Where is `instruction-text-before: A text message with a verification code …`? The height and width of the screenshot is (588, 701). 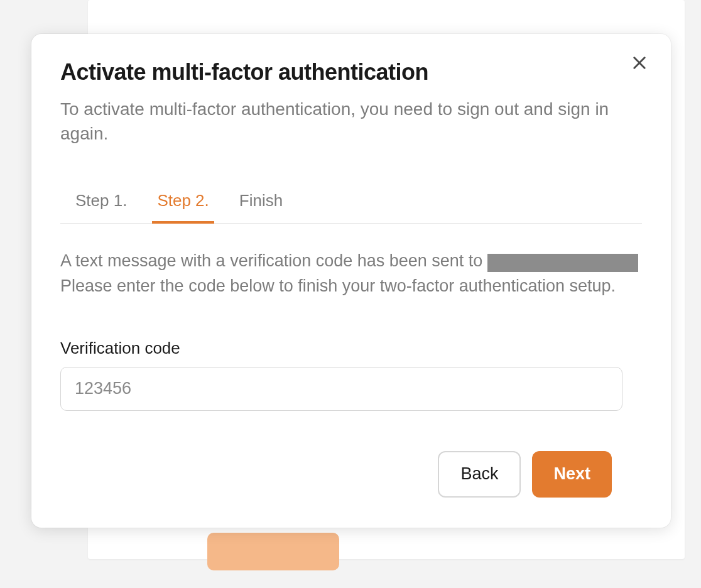 instruction-text-before: A text message with a verification code … is located at coordinates (274, 261).